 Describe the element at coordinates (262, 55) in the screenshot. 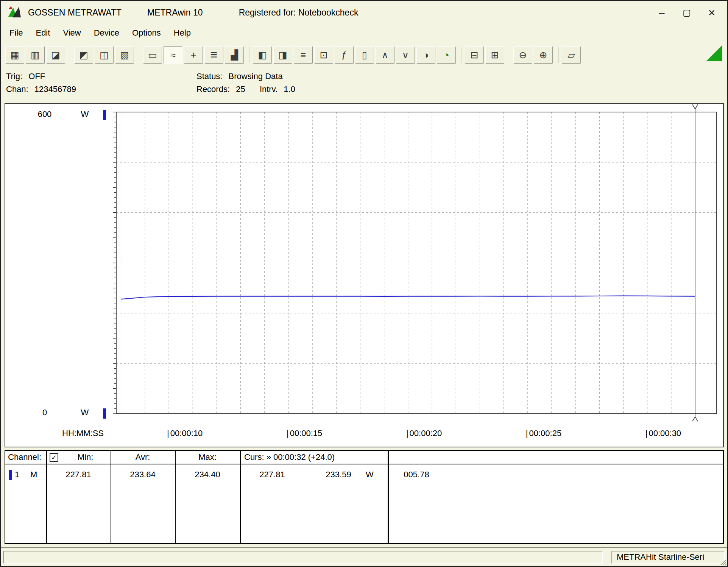

I see `transfer-settings-button: ◧` at that location.